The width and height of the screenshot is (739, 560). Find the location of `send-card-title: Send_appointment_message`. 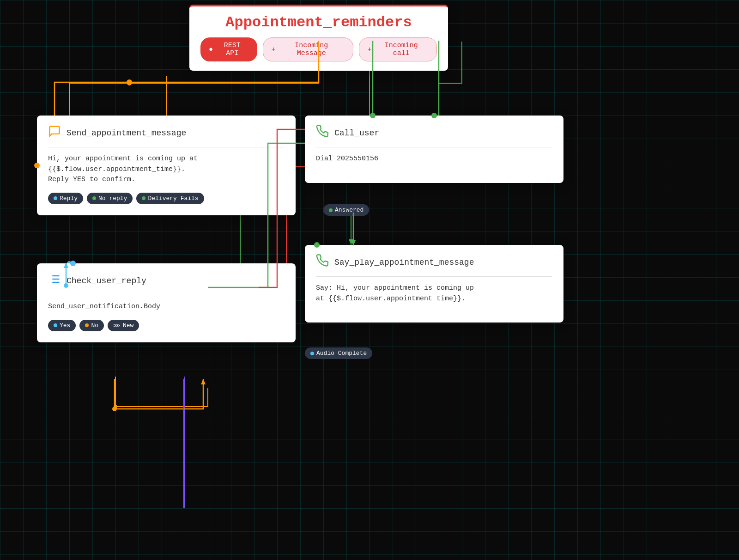

send-card-title: Send_appointment_message is located at coordinates (127, 133).